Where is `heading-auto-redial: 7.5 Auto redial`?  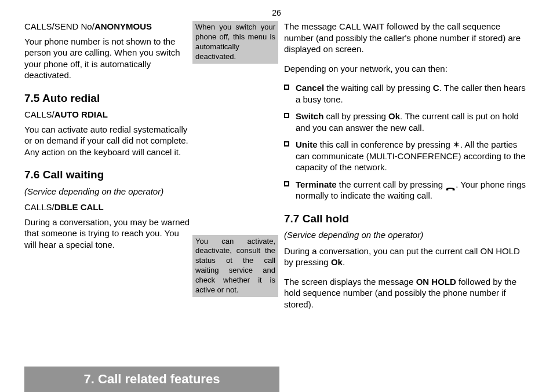
heading-auto-redial: 7.5 Auto redial is located at coordinates (108, 98).